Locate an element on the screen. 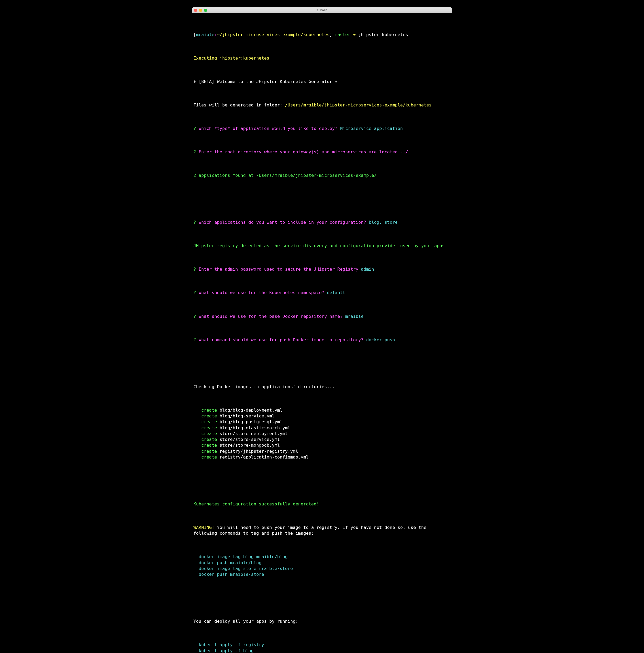 Image resolution: width=644 pixels, height=653 pixels. question-admin-password: ? Enter the admin password used to secur… is located at coordinates (322, 269).